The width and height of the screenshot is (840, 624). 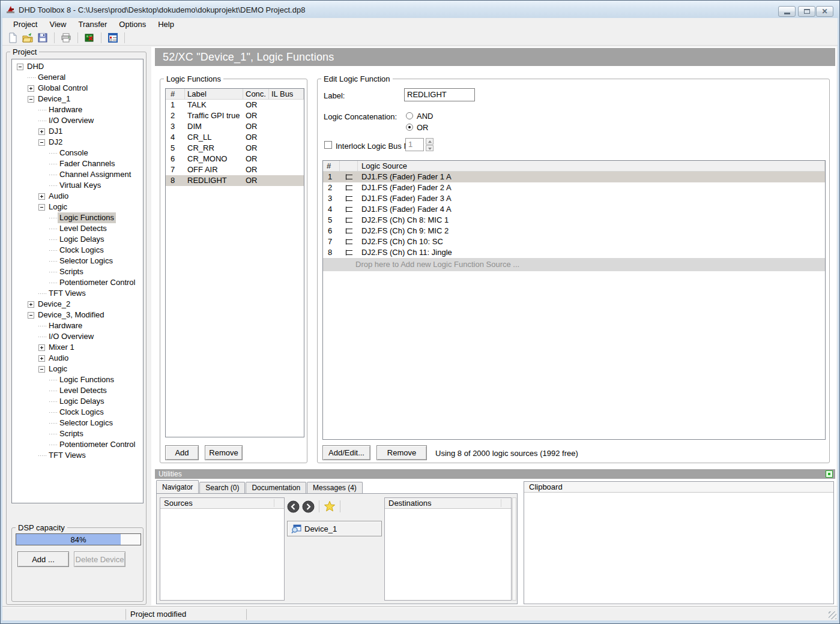 I want to click on tree-item: Mixer 1, so click(x=77, y=347).